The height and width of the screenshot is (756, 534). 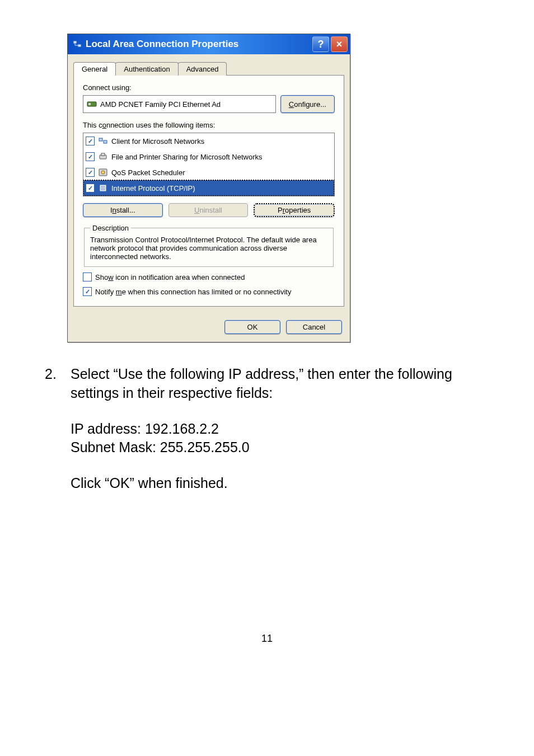 What do you see at coordinates (209, 245) in the screenshot?
I see `description-group: Description Transmission Control Protoco…` at bounding box center [209, 245].